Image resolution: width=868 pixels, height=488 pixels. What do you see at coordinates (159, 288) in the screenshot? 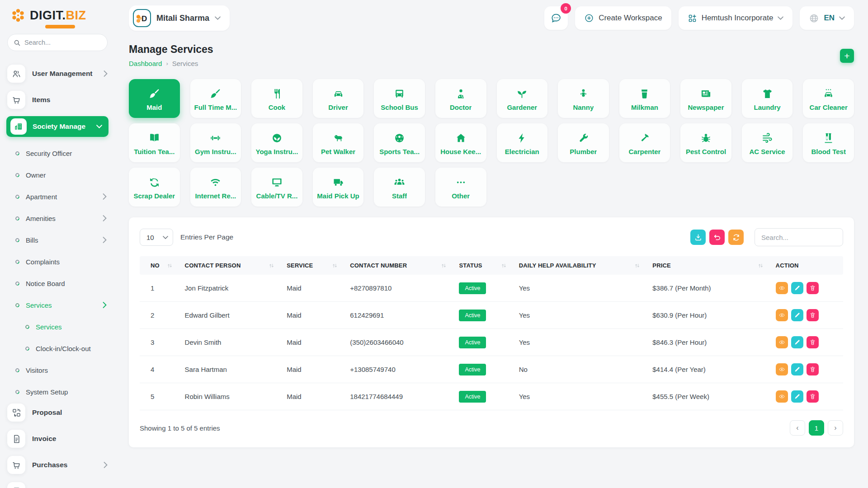
I see `cell-no: 1` at bounding box center [159, 288].